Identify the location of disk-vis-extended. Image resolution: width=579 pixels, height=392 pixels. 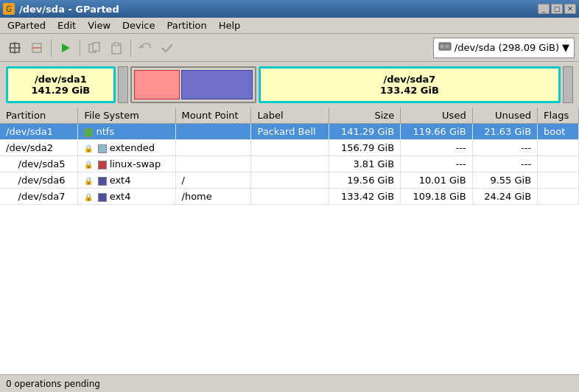
(193, 85).